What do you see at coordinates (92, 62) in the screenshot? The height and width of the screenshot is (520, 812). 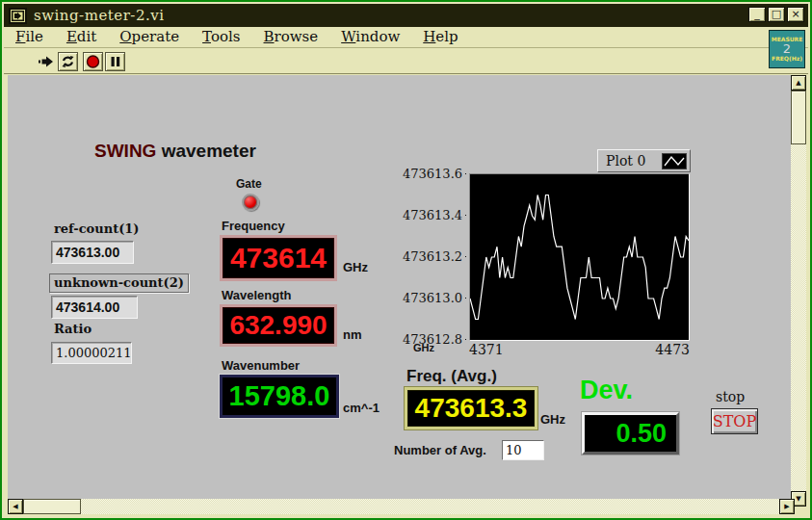 I see `abort-icon` at bounding box center [92, 62].